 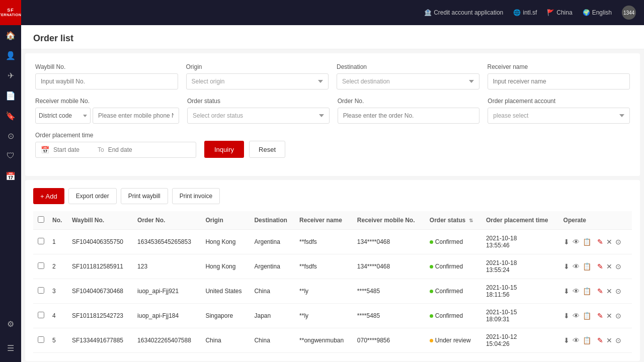 What do you see at coordinates (41, 219) in the screenshot?
I see `select-all-checkbox` at bounding box center [41, 219].